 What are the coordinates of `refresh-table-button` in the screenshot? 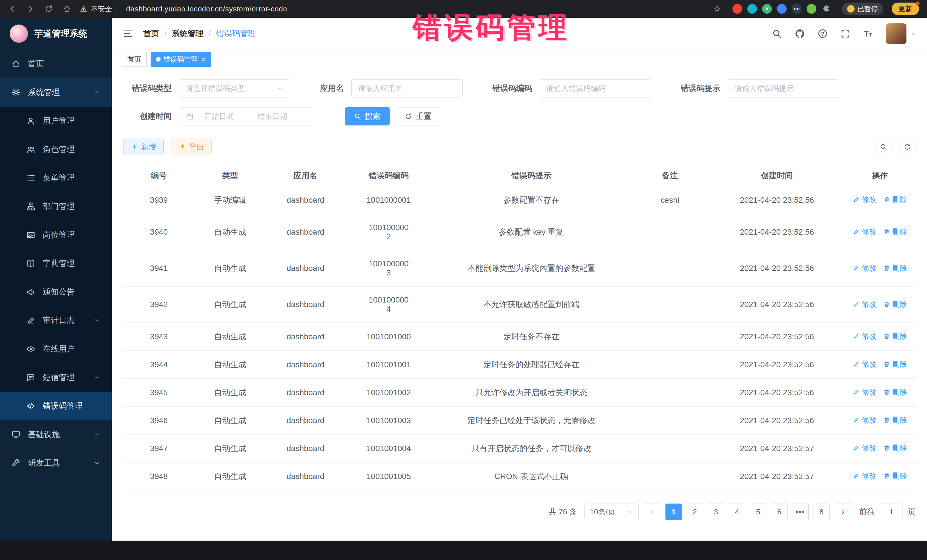 It's located at (907, 147).